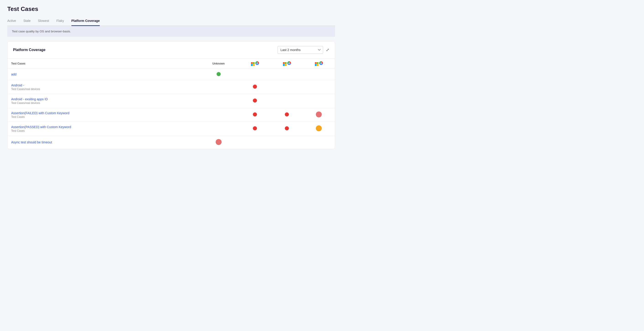 The height and width of the screenshot is (331, 644). What do you see at coordinates (12, 21) in the screenshot?
I see `tab-active: Active` at bounding box center [12, 21].